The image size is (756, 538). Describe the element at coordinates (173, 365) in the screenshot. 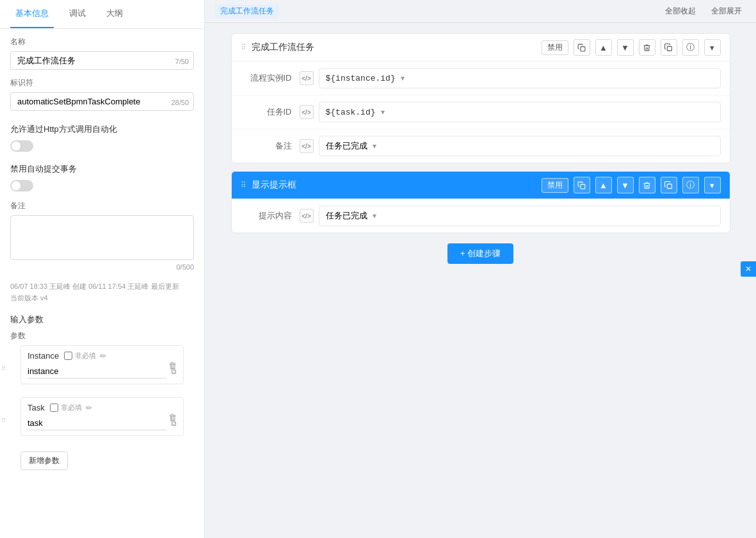

I see `param-instance-delete-icon: 🗑` at that location.